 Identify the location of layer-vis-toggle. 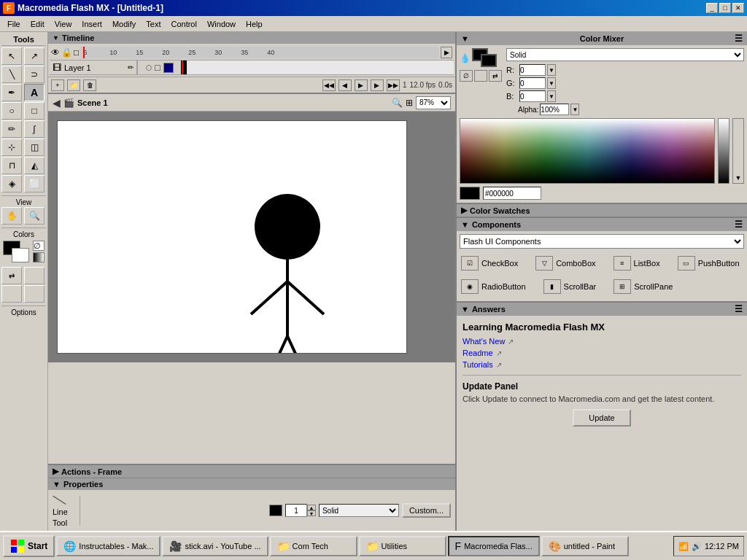
(149, 68).